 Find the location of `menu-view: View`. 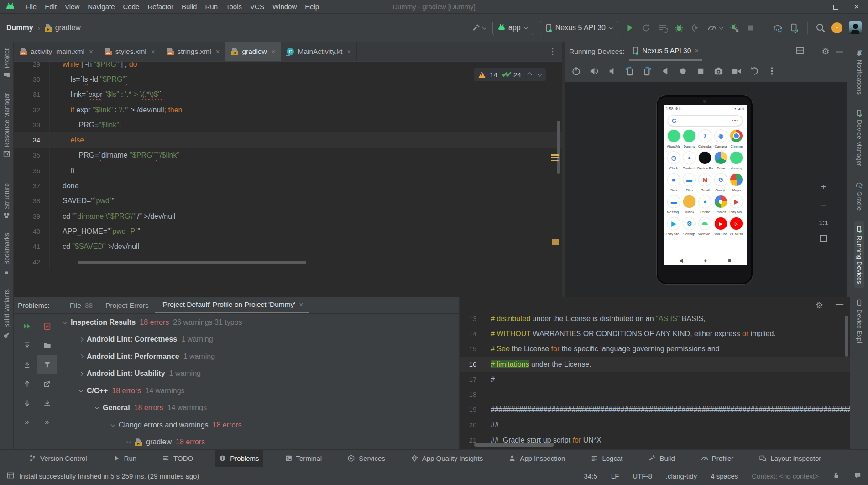

menu-view: View is located at coordinates (72, 6).